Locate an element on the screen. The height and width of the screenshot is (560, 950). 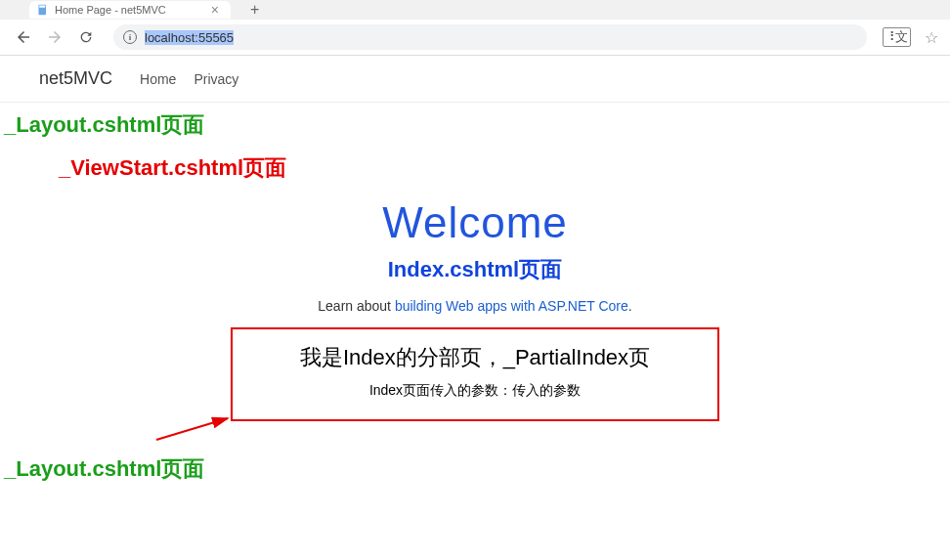
learn-suffix: . is located at coordinates (630, 306).